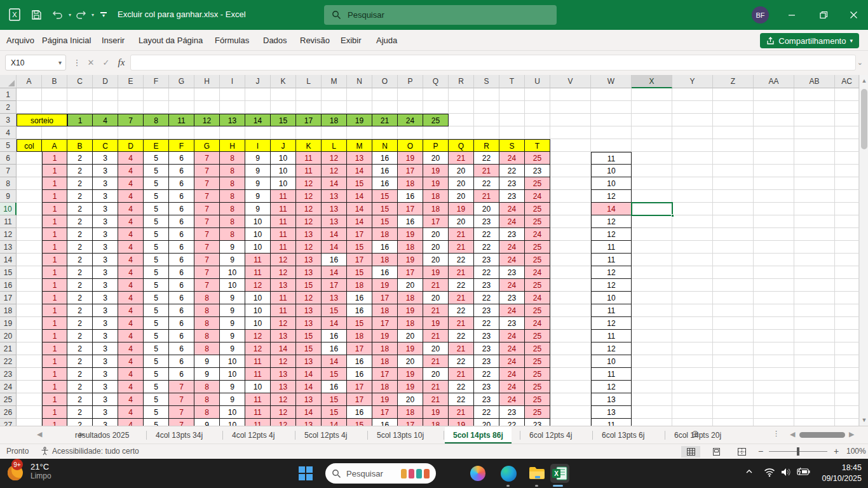 The image size is (868, 488). Describe the element at coordinates (207, 374) in the screenshot. I see `cell-H23: 9` at that location.